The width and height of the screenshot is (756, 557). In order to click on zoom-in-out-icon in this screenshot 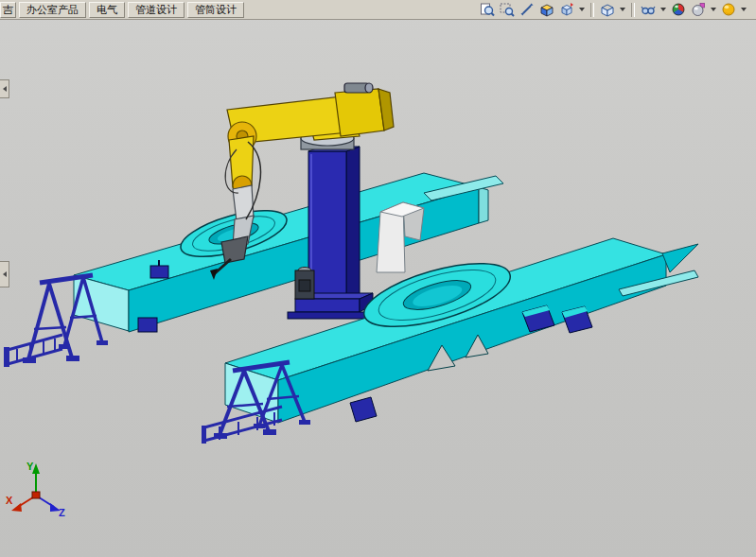, I will do `click(527, 9)`.